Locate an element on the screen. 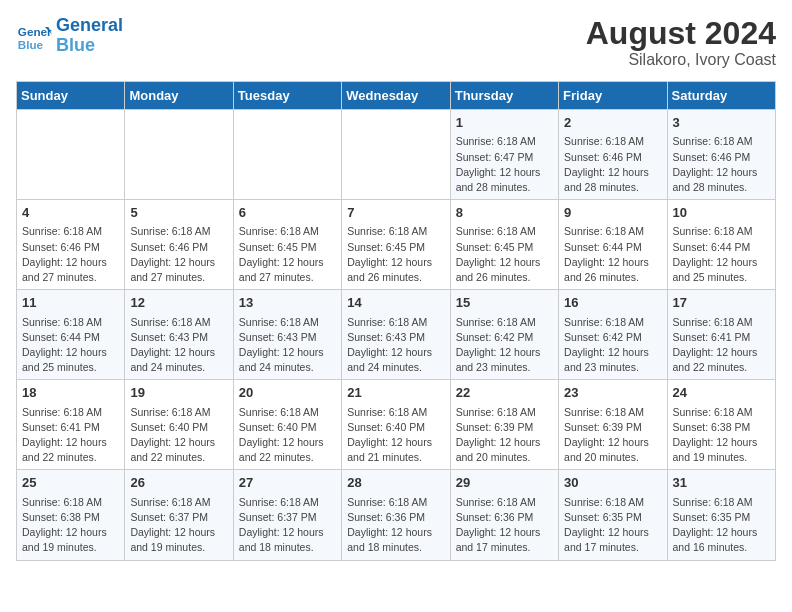 The image size is (792, 612). table-row: 28Sunrise: 6:18 AM Sunset: 6:36 PM Dayli… is located at coordinates (396, 515).